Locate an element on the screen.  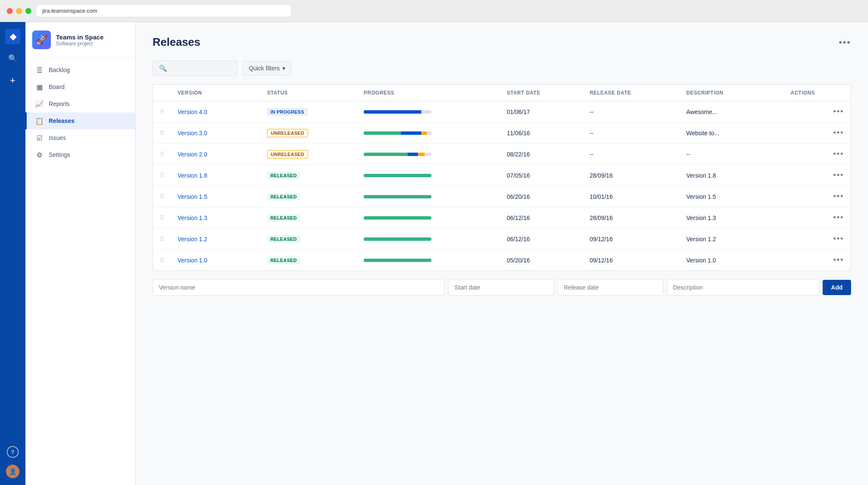
sidebar-label-board: Board is located at coordinates (57, 87).